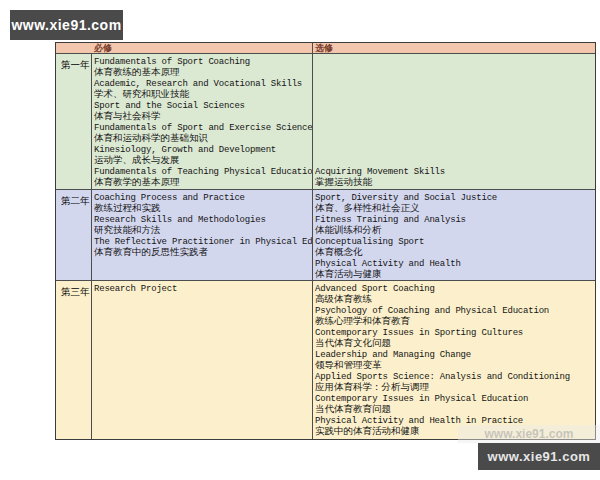 The height and width of the screenshot is (480, 600). What do you see at coordinates (455, 409) in the screenshot?
I see `course-title-zh: 当代体育教育问题` at bounding box center [455, 409].